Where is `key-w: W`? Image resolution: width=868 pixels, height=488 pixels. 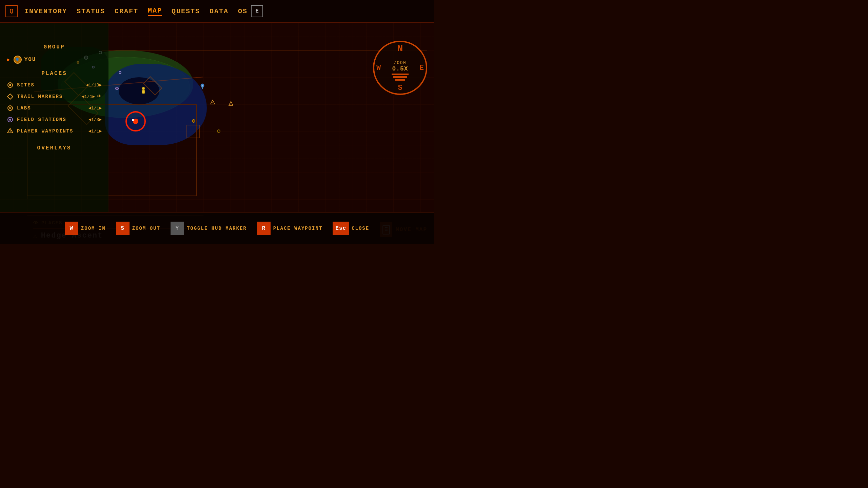 key-w: W is located at coordinates (72, 228).